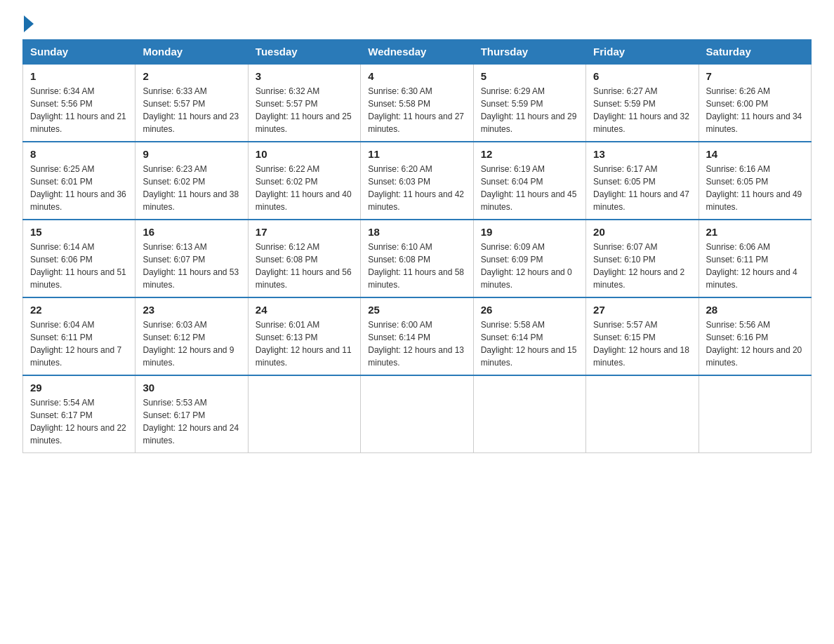  Describe the element at coordinates (529, 266) in the screenshot. I see `day-info: Sunrise: 6:09 AMSunset: 6:09 PMDaylight:…` at that location.